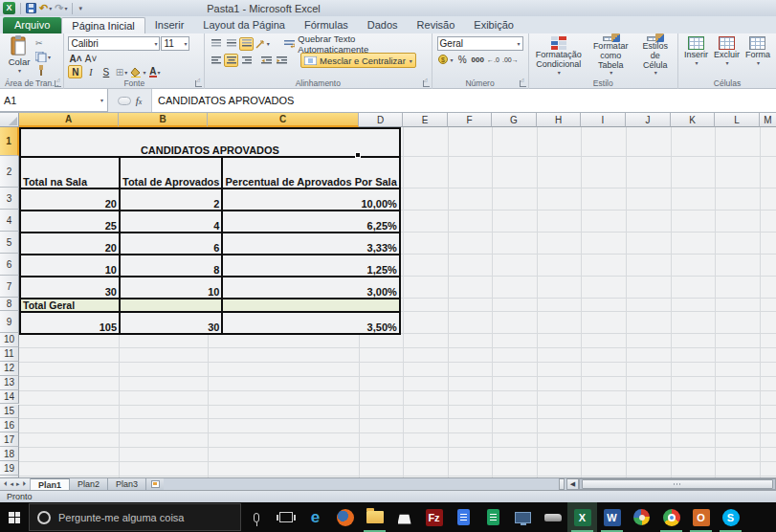 Image resolution: width=776 pixels, height=532 pixels. What do you see at coordinates (463, 100) in the screenshot?
I see `formula-input: CANDIDATOS APROVADOS` at bounding box center [463, 100].